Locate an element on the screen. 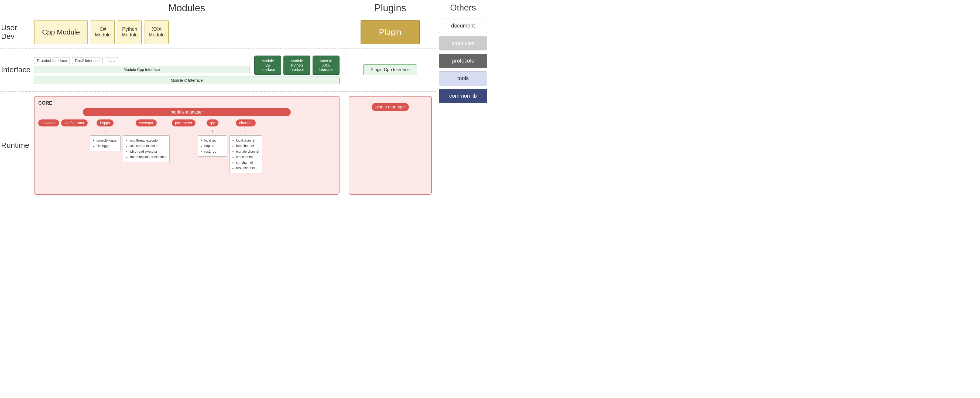 This screenshot has height=398, width=980. sublist-item: local channel is located at coordinates (248, 140).